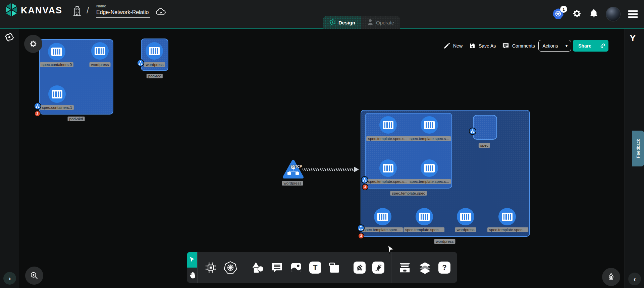  Describe the element at coordinates (613, 14) in the screenshot. I see `user-avatar` at that location.